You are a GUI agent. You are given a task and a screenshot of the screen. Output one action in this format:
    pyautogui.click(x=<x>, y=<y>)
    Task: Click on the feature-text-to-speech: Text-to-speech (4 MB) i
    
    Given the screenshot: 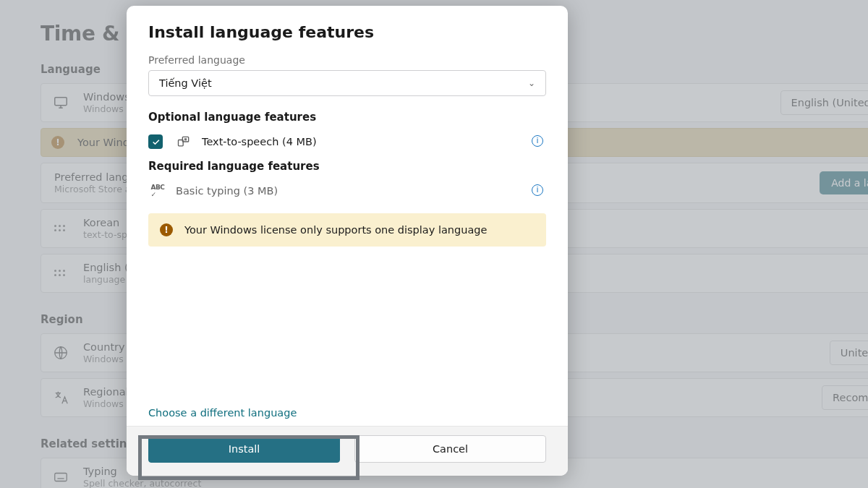 What is the action you would take?
    pyautogui.click(x=347, y=145)
    